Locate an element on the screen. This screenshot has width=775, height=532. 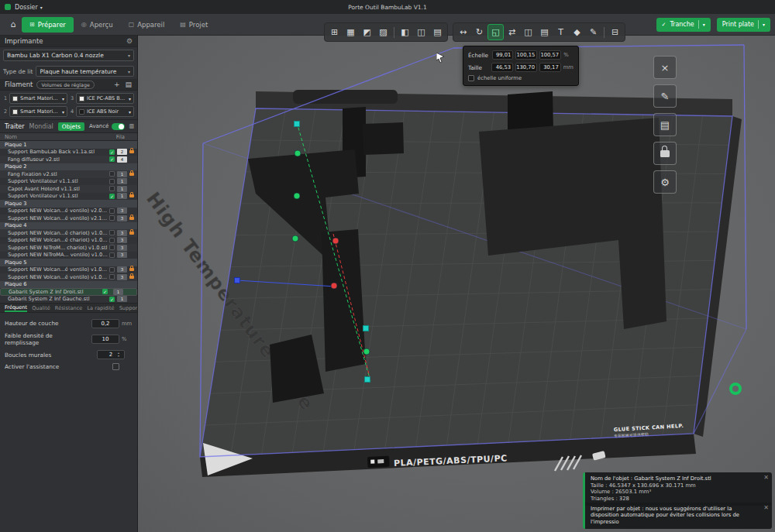
assembly-button: ⊟ is located at coordinates (615, 33).